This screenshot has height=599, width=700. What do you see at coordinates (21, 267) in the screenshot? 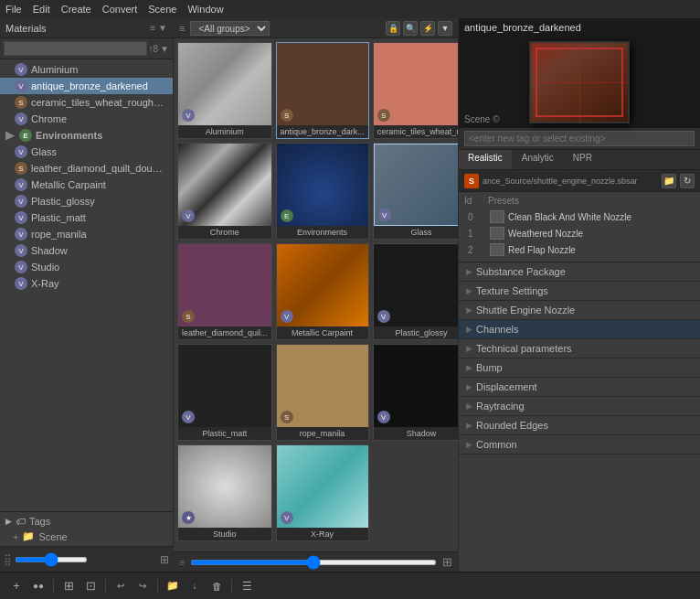
I see `mat-icon-studio: V` at bounding box center [21, 267].